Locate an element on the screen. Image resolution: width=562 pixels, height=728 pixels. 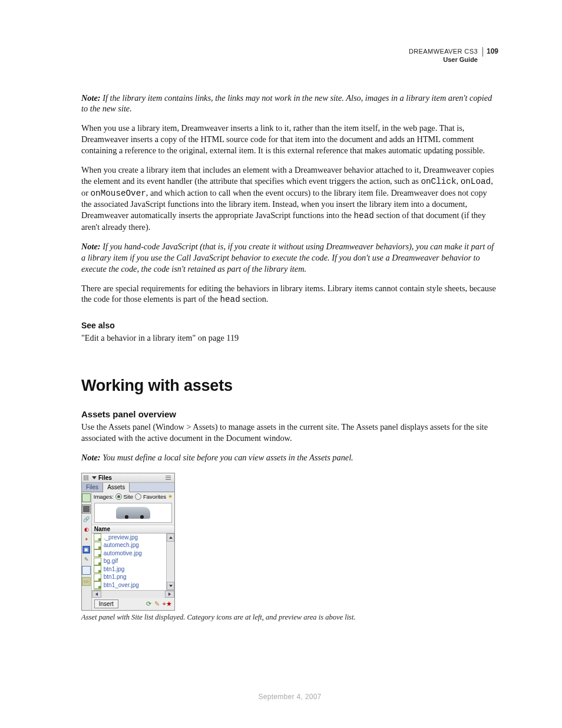
horizontal-scrollbar is located at coordinates (133, 594).